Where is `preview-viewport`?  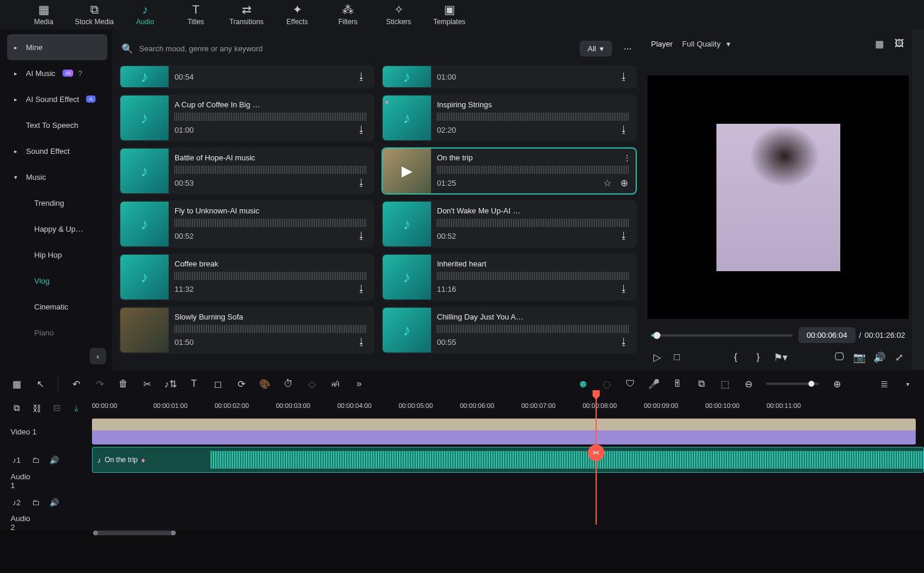
preview-viewport is located at coordinates (778, 197).